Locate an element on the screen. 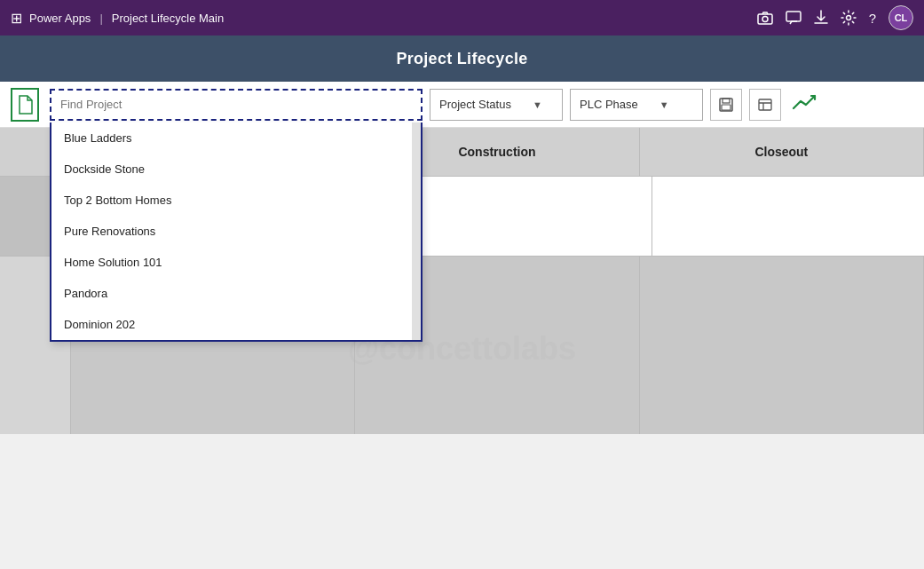 This screenshot has width=924, height=569. list-item: Dominion 202 is located at coordinates (236, 325).